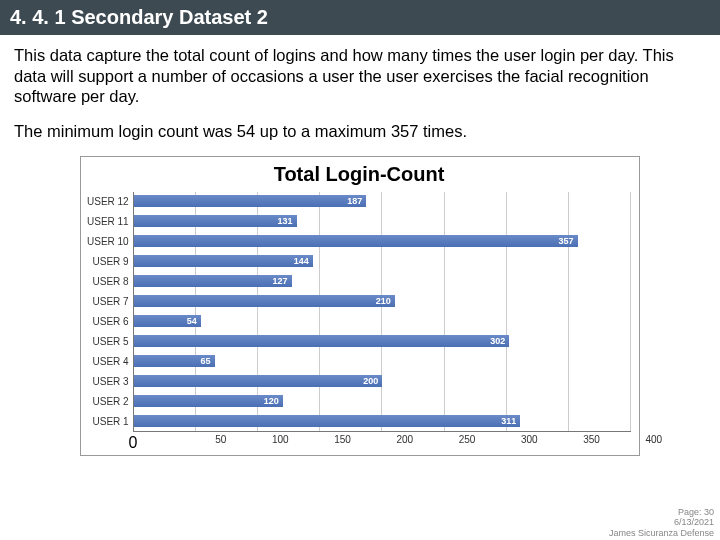 This screenshot has width=720, height=540. I want to click on bar-value-label: 302, so click(498, 341).